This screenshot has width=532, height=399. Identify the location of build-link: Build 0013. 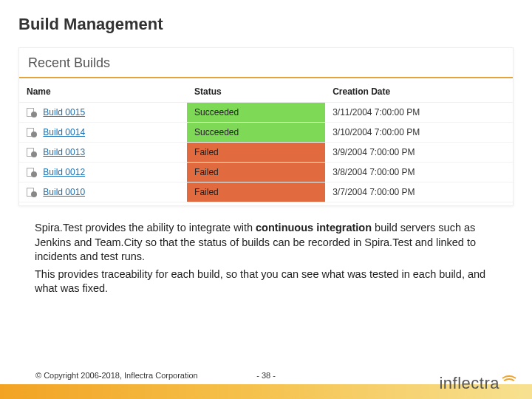
(64, 152).